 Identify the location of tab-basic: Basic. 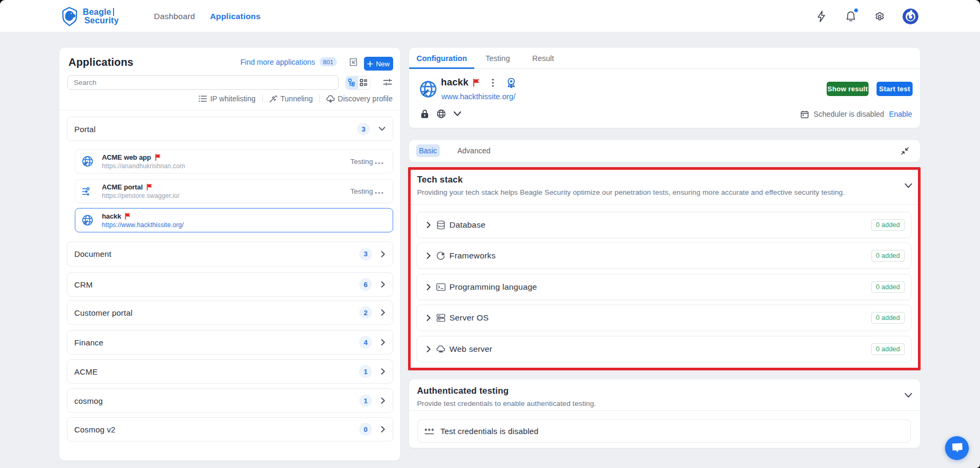
(428, 151).